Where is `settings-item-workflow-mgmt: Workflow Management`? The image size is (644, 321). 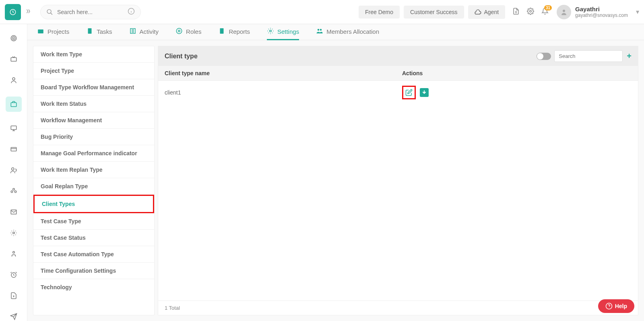 settings-item-workflow-mgmt: Workflow Management is located at coordinates (94, 121).